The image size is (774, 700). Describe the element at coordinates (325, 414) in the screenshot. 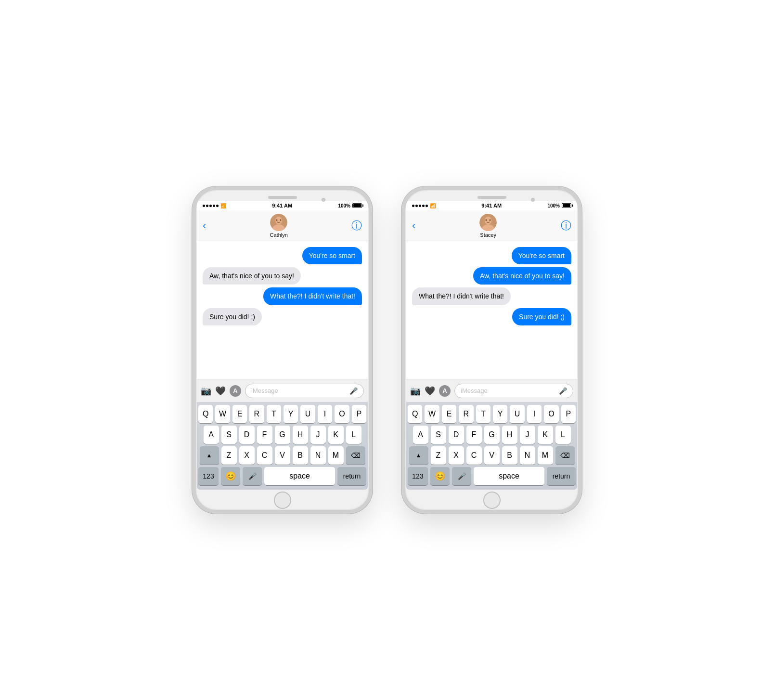

I see `key-I: I` at that location.